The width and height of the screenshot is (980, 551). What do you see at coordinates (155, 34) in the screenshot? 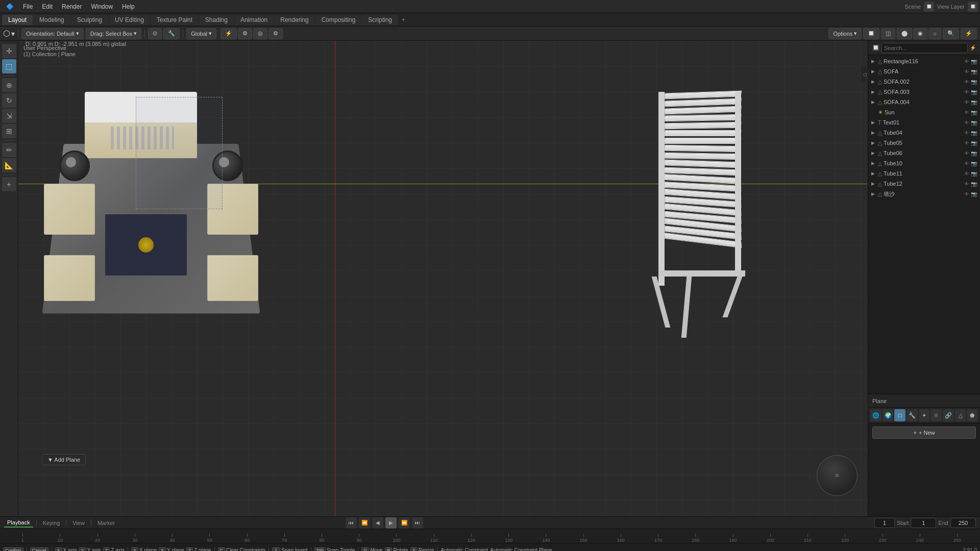
I see `pivot-btn: ⊙` at bounding box center [155, 34].